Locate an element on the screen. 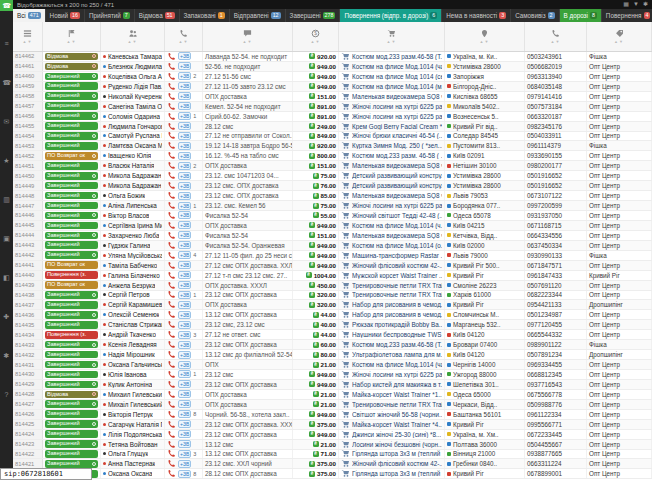 This screenshot has height=480, width=652. column-header-product: ▲▼ is located at coordinates (392, 36).